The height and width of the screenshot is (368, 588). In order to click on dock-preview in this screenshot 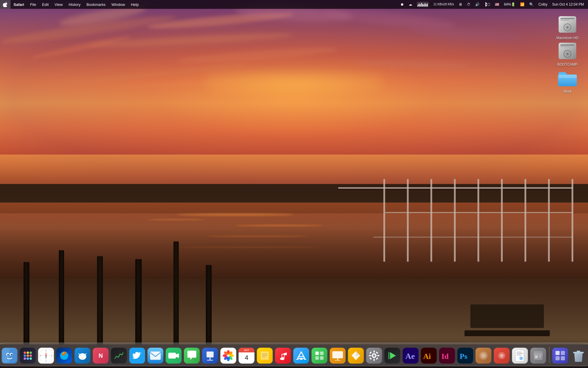, I will do `click(520, 356)`.